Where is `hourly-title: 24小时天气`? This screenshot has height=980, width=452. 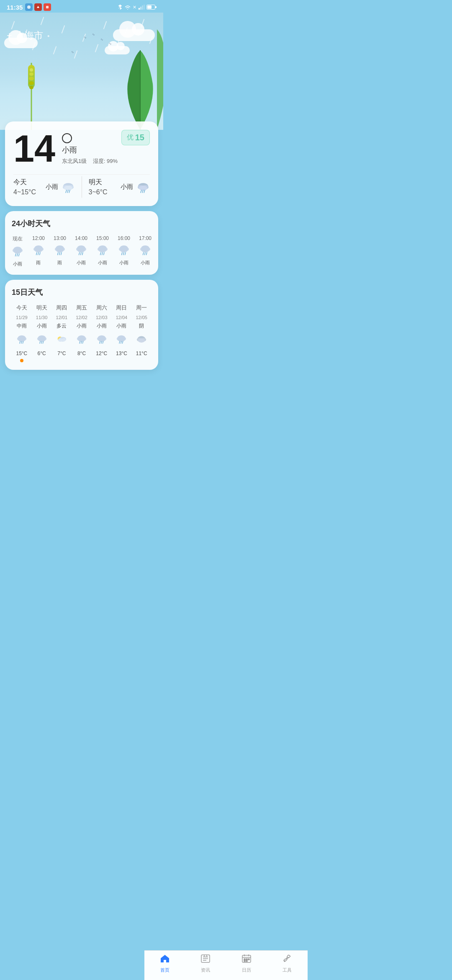
hourly-title: 24小时天气 is located at coordinates (82, 224).